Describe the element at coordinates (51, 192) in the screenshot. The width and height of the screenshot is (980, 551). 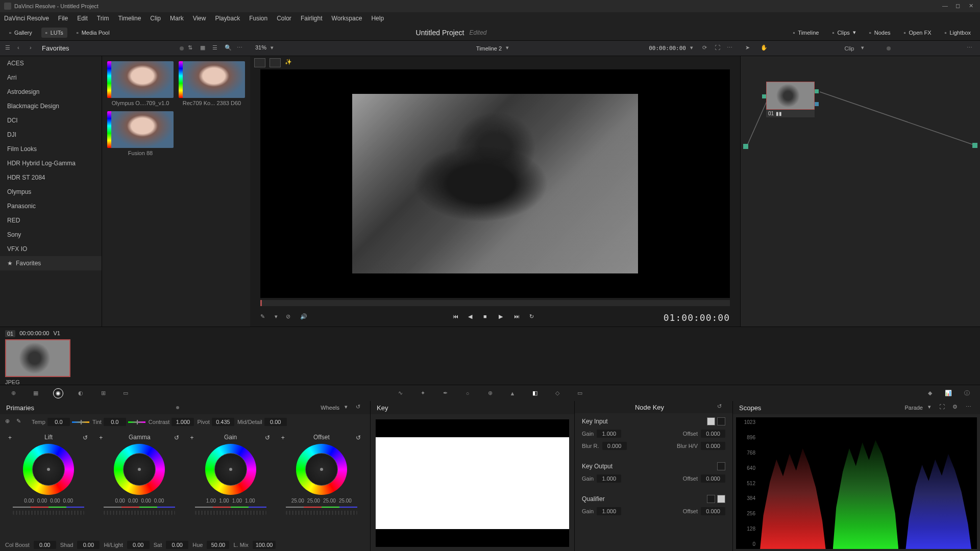
I see `category-olympus: Olympus` at that location.